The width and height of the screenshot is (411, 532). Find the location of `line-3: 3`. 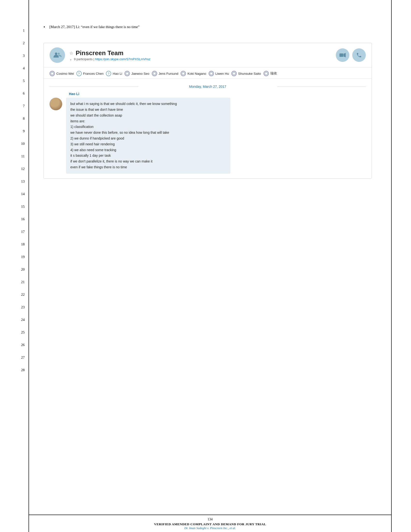

line-3: 3 is located at coordinates (14, 56).